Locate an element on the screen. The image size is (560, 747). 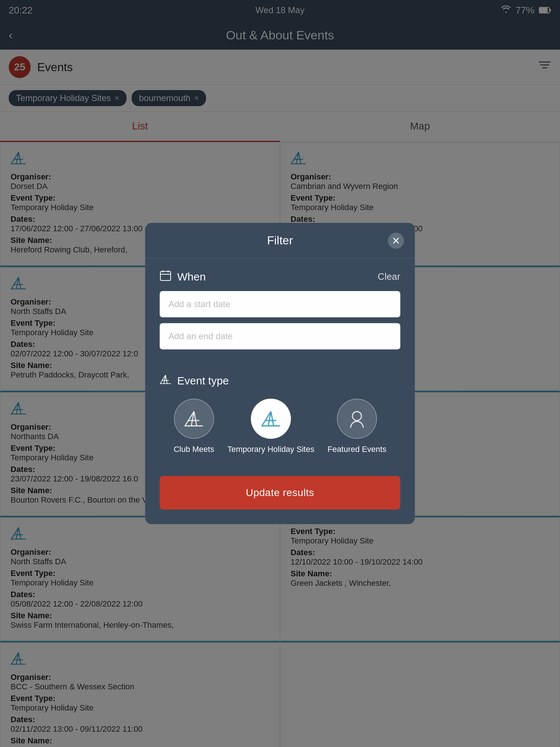
holiday-sites-circle is located at coordinates (271, 419).